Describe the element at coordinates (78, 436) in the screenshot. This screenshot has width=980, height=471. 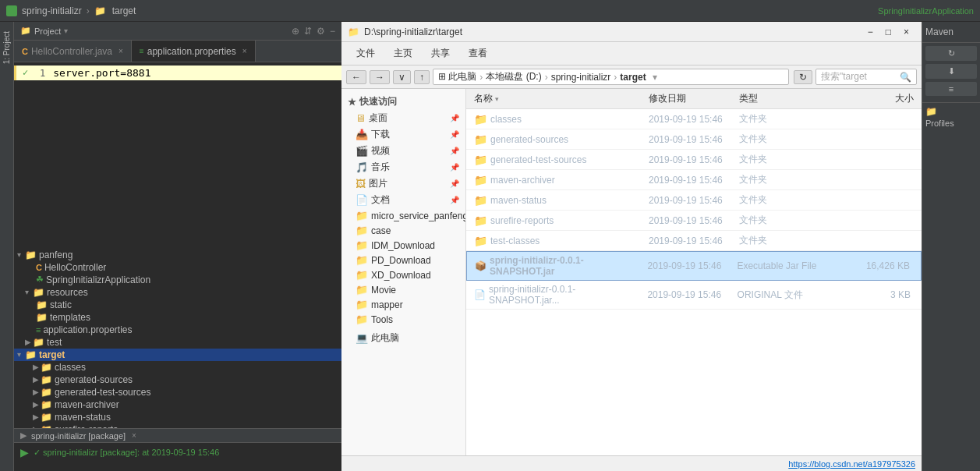
I see `run-tab-label: spring-initializr [package]` at that location.